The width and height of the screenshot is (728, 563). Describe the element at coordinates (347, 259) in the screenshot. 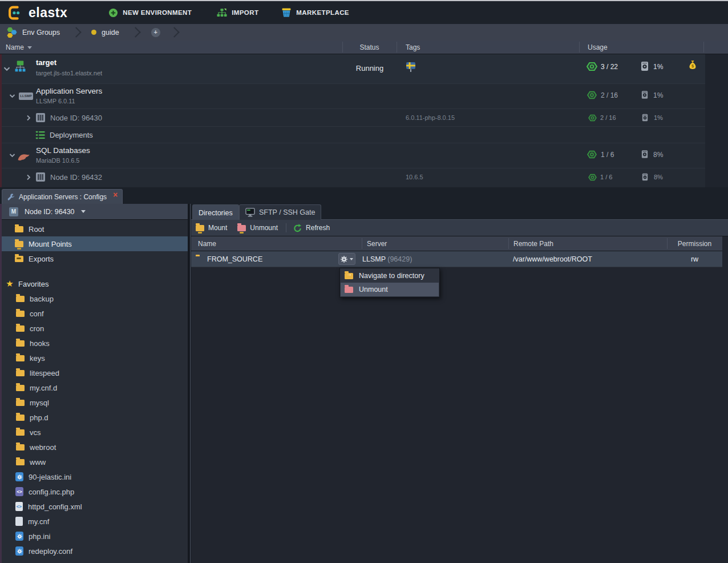

I see `row-actions-gear-button` at that location.